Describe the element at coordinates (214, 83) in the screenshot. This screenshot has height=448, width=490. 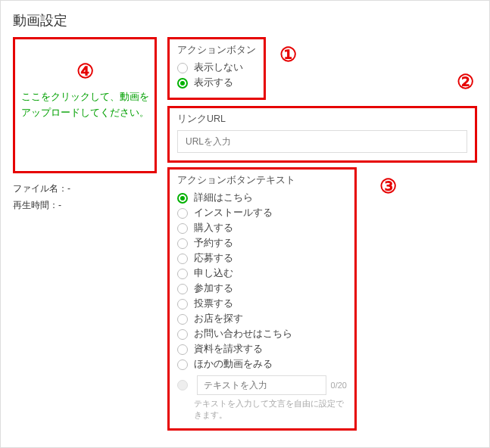
I see `radio-label: 表示する` at that location.